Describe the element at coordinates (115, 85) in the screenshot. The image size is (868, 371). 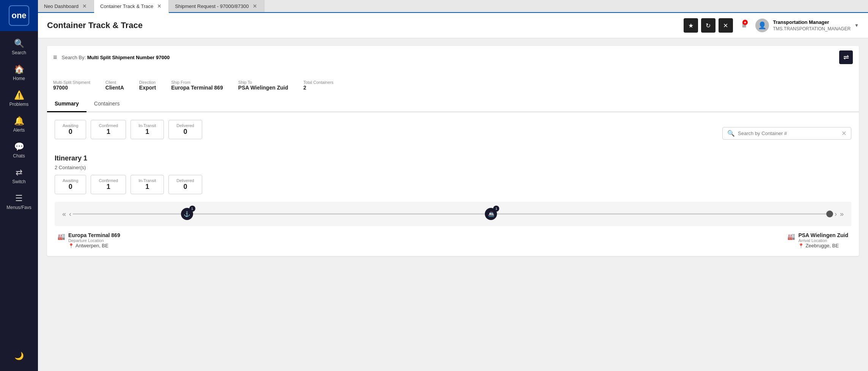
I see `detail-client: Client ClientA` at that location.